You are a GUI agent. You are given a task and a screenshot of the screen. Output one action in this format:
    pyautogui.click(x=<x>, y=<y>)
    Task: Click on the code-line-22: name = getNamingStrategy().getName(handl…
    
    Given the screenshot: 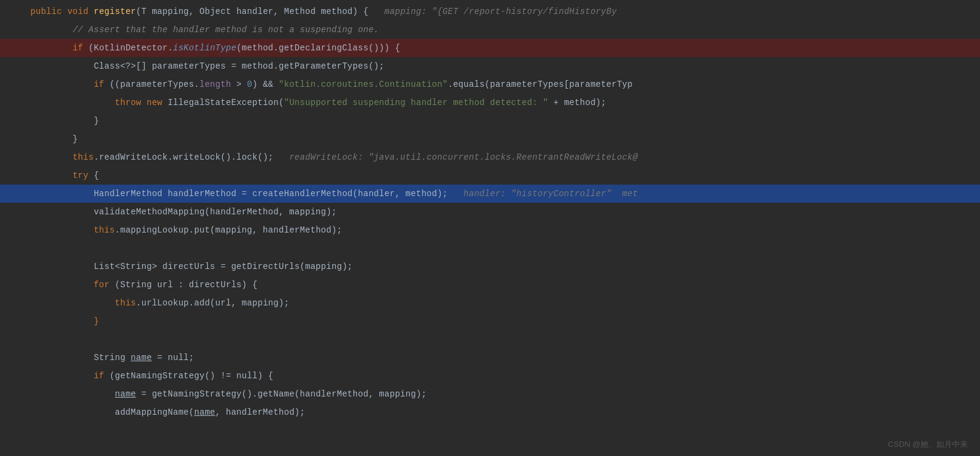 What is the action you would take?
    pyautogui.click(x=490, y=394)
    